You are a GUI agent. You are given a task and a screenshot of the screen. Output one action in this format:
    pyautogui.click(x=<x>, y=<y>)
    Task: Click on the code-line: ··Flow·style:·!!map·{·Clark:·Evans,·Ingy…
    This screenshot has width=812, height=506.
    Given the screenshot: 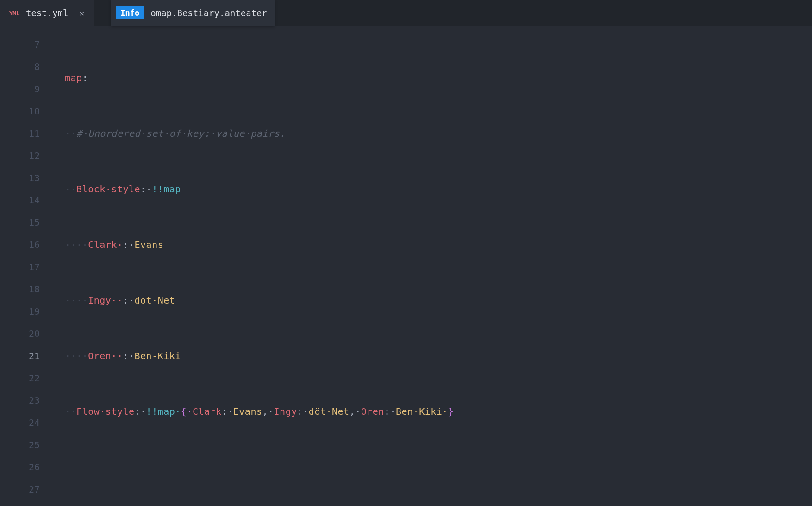 What is the action you would take?
    pyautogui.click(x=438, y=411)
    